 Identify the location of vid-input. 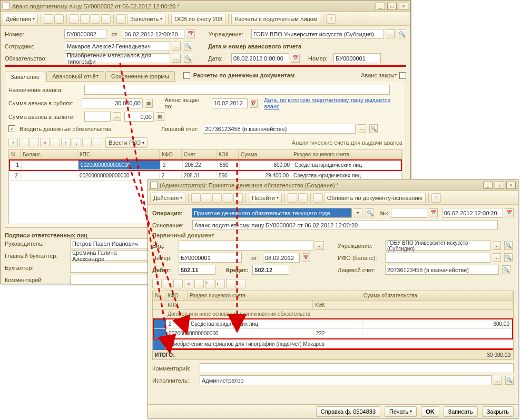
(246, 245).